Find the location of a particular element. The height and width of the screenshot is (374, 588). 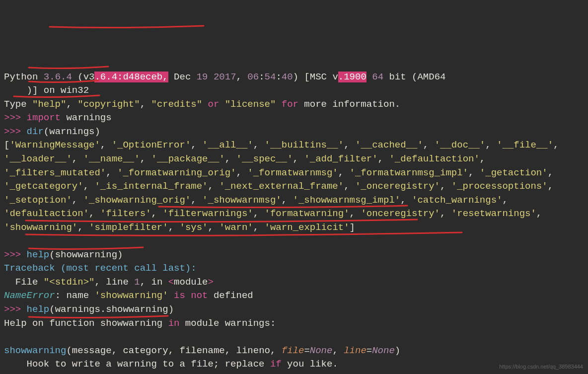

showwarning-signature: showwarning(message, category, filename,… is located at coordinates (202, 351).